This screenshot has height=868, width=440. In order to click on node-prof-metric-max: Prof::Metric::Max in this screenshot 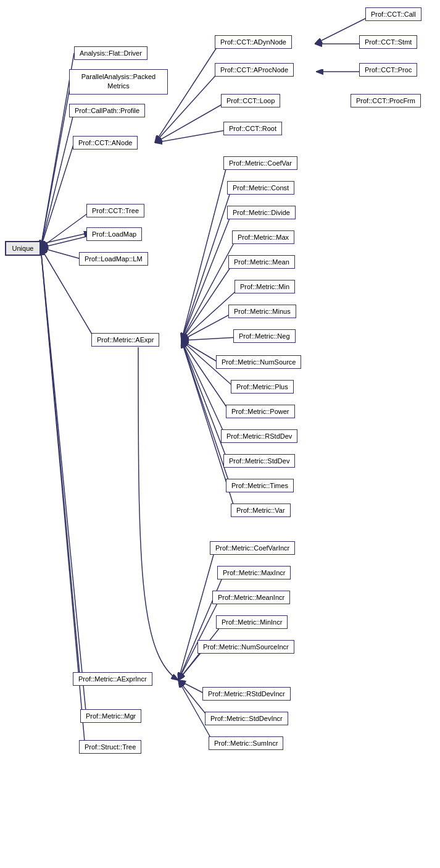, I will do `click(263, 237)`.